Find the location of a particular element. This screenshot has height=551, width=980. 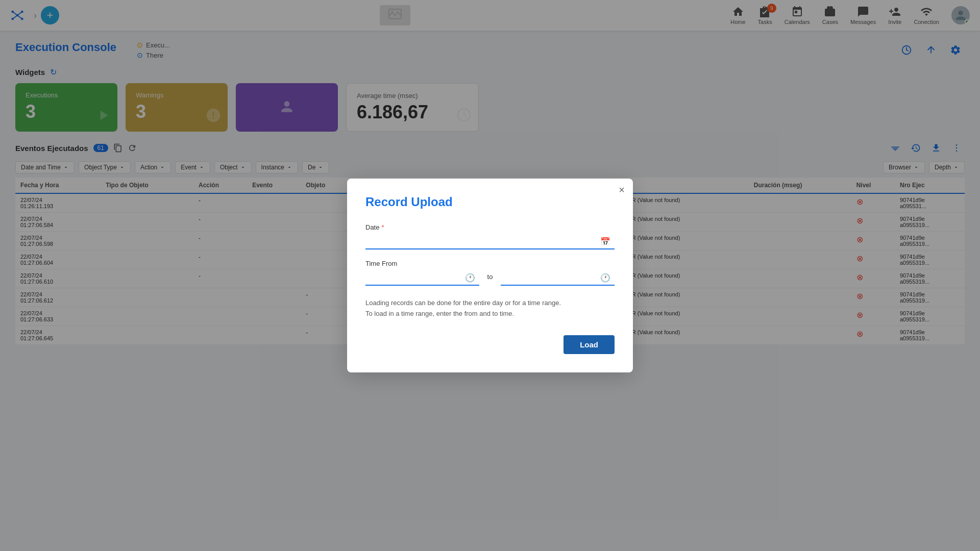

time-from-input is located at coordinates (423, 278).